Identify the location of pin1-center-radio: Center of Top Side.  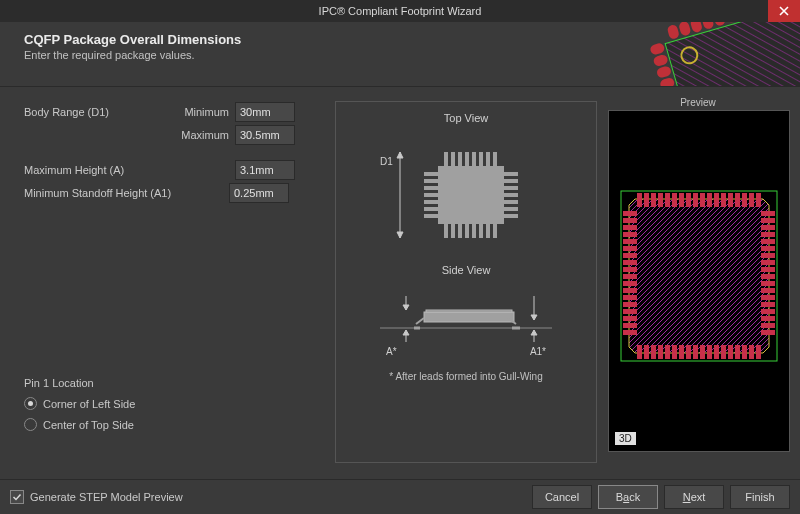
(80, 424).